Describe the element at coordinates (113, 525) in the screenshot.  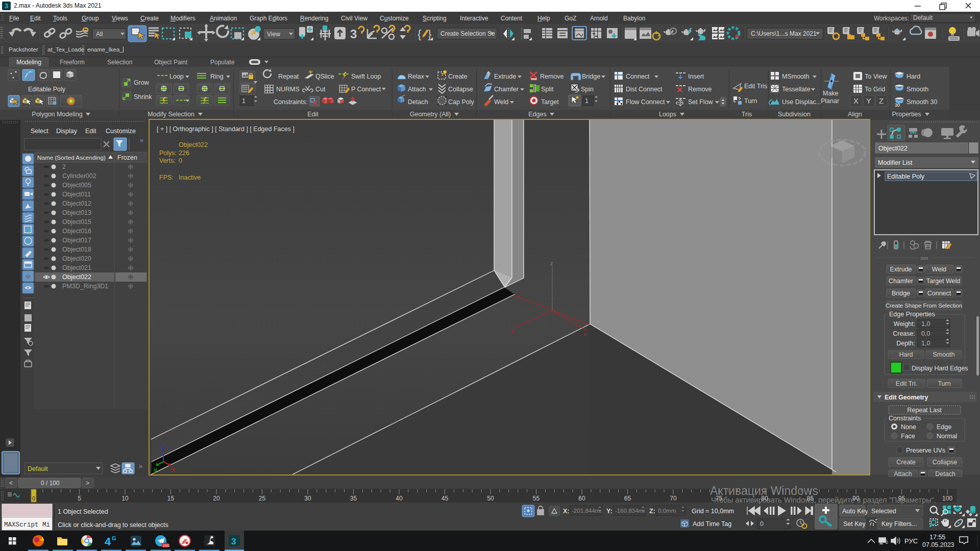
I see `svg-text:Click or click-and-drag to sel: Click or click-and-drag to select object…` at that location.